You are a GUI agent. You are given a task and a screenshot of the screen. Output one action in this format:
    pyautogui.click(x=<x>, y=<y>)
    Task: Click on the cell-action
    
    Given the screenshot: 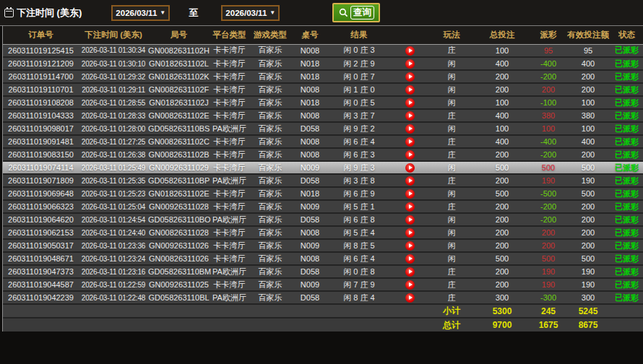 What is the action you would take?
    pyautogui.click(x=410, y=103)
    